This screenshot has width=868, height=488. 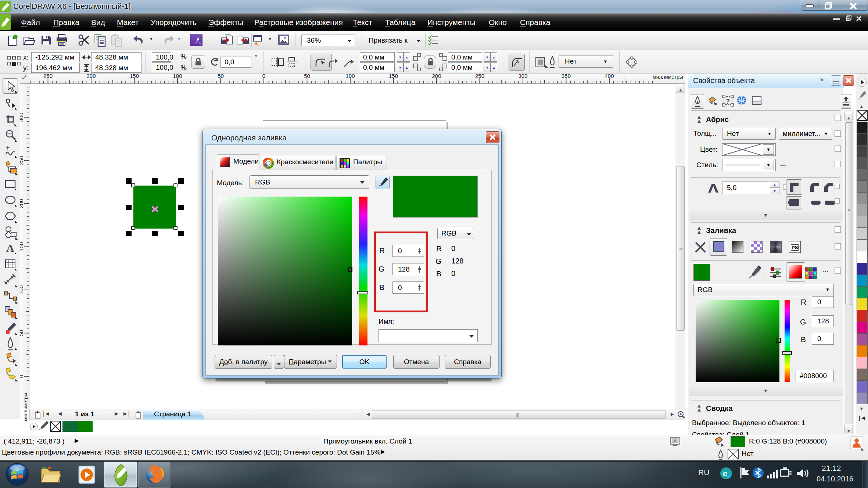 I want to click on svg-text: e, so click(x=725, y=473).